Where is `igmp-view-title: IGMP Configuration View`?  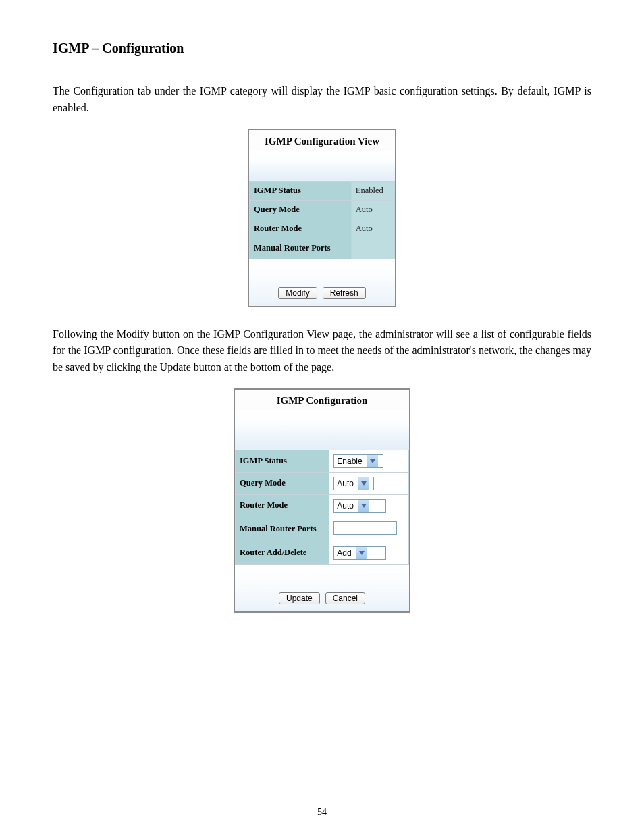 igmp-view-title: IGMP Configuration View is located at coordinates (322, 142).